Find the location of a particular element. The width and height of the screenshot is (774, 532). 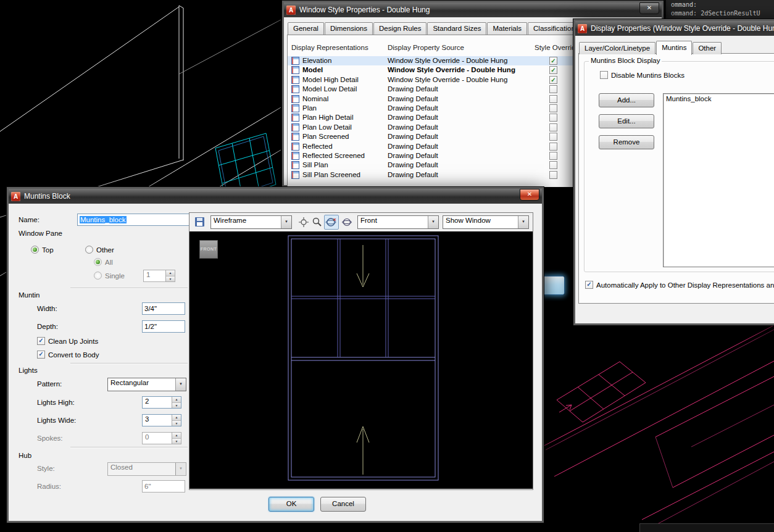

add-button: Add... is located at coordinates (626, 100).